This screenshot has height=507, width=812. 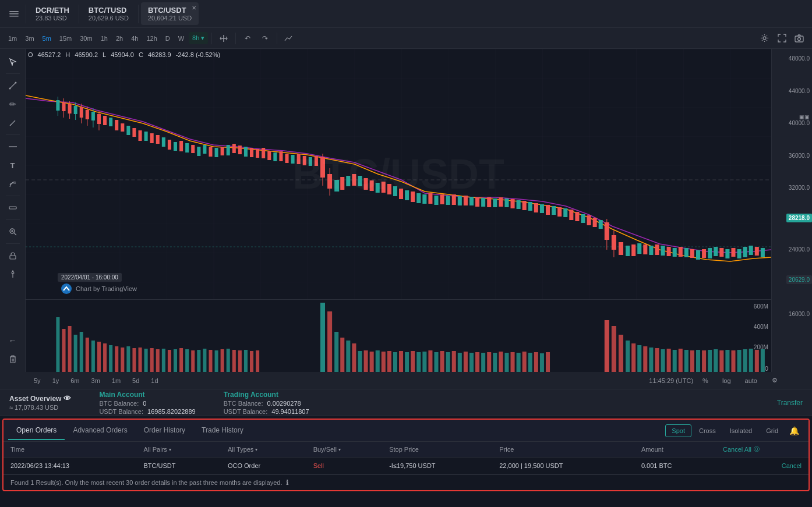 What do you see at coordinates (86, 38) in the screenshot?
I see `tf-30m: 30m` at bounding box center [86, 38].